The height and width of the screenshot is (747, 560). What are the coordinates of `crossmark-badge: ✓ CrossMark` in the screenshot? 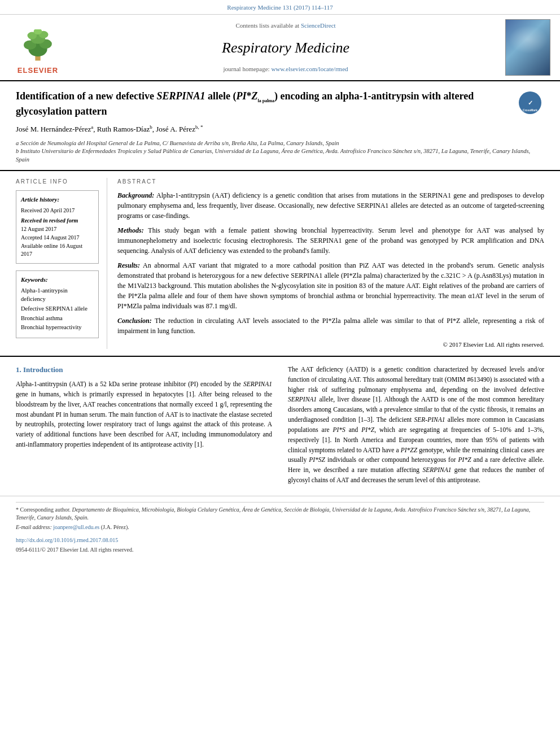 It's located at (532, 104).